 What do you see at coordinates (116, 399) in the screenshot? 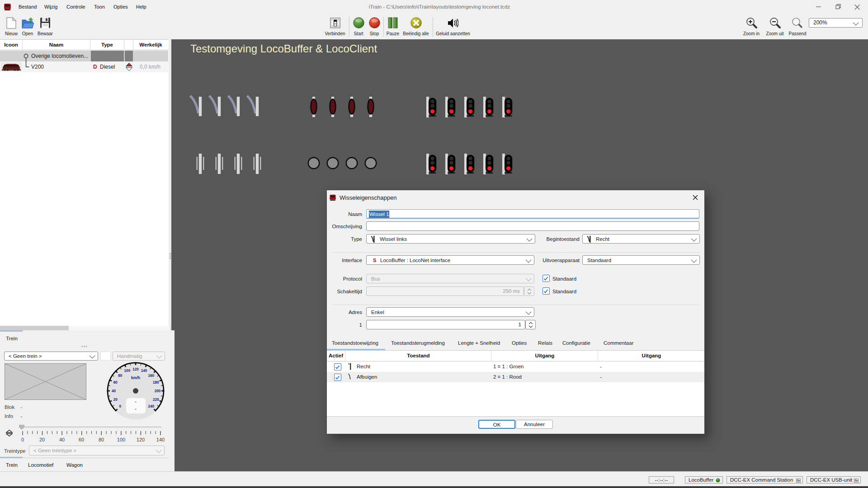
I see `svg-text: 20` at bounding box center [116, 399].